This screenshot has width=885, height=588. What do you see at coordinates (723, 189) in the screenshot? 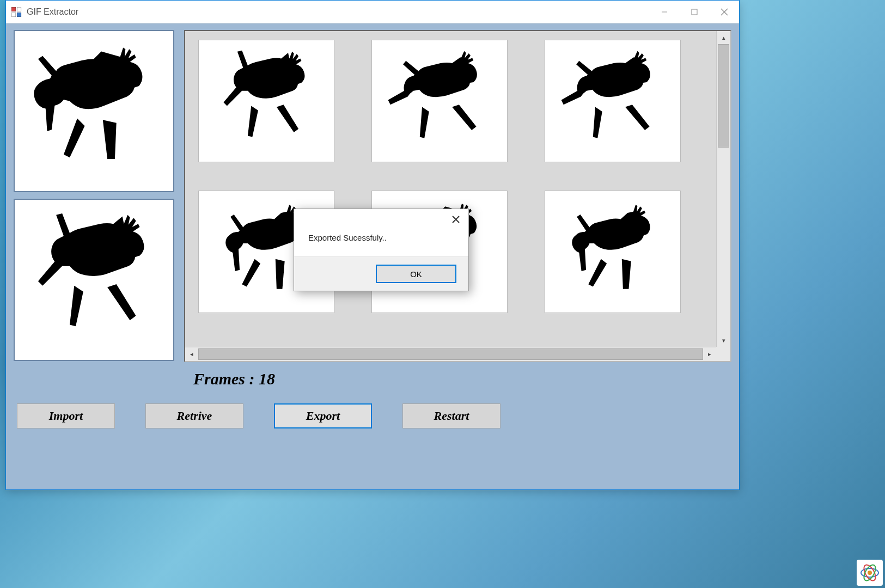
I see `vertical-scrollbar: ▴ ▾` at bounding box center [723, 189].